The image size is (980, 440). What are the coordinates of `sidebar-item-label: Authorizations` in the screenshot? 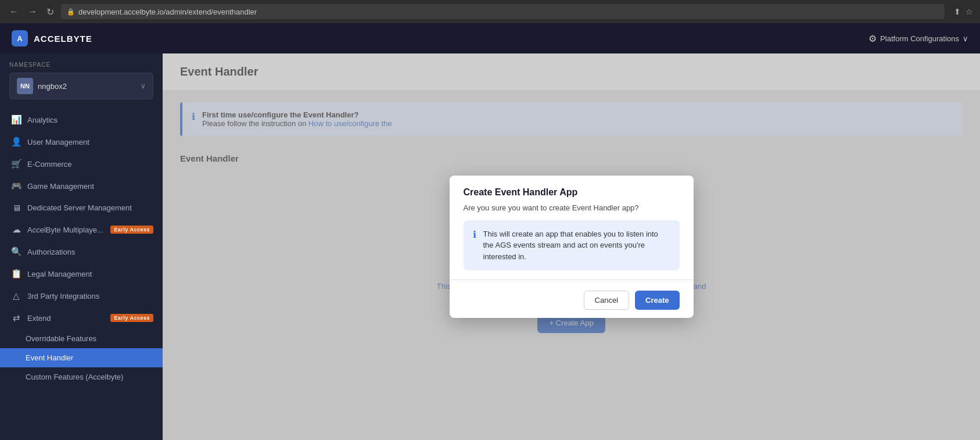 It's located at (91, 252).